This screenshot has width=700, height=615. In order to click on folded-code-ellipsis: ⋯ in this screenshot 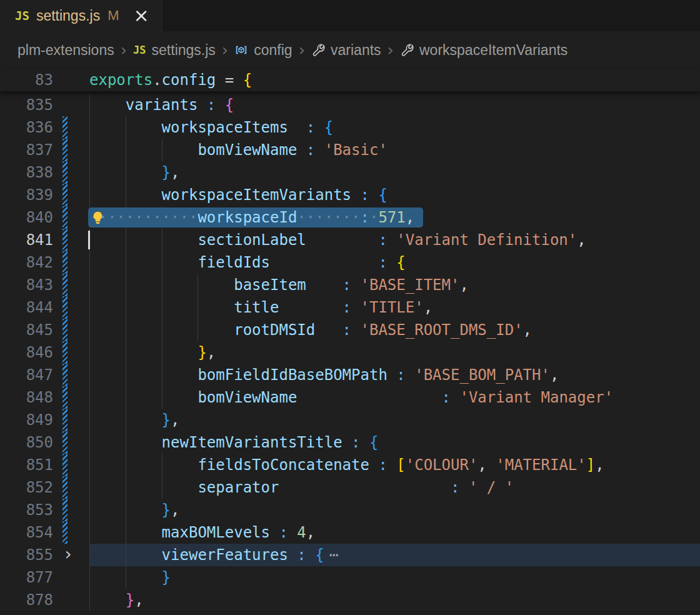, I will do `click(334, 555)`.